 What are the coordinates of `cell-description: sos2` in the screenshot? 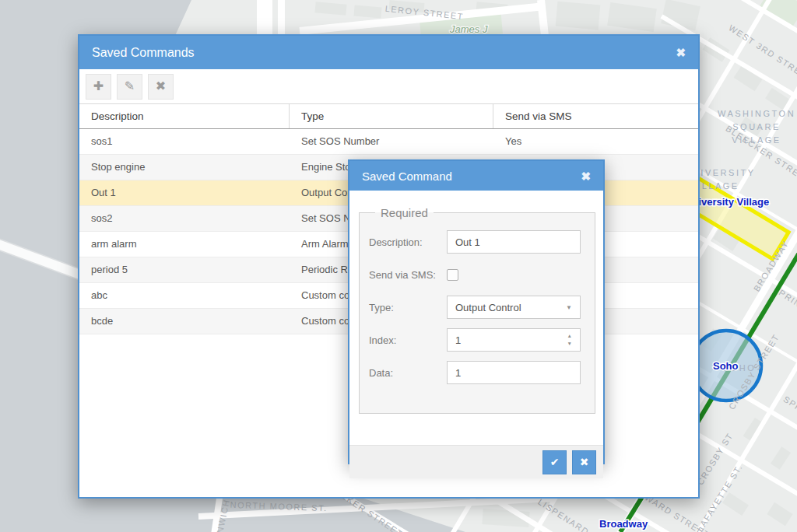 It's located at (184, 219).